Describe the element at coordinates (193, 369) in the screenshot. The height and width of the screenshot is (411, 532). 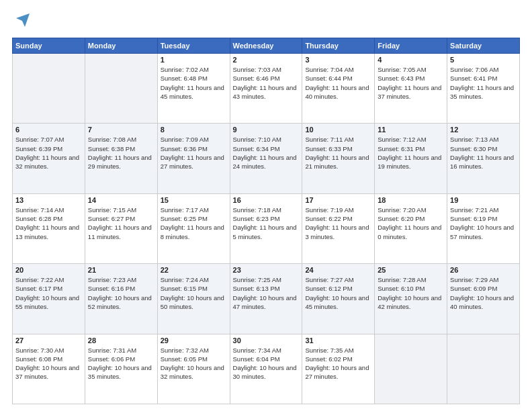
I see `calendar-cell: 29Sunrise: 7:32 AMSunset: 6:05 PMDayligh…` at that location.